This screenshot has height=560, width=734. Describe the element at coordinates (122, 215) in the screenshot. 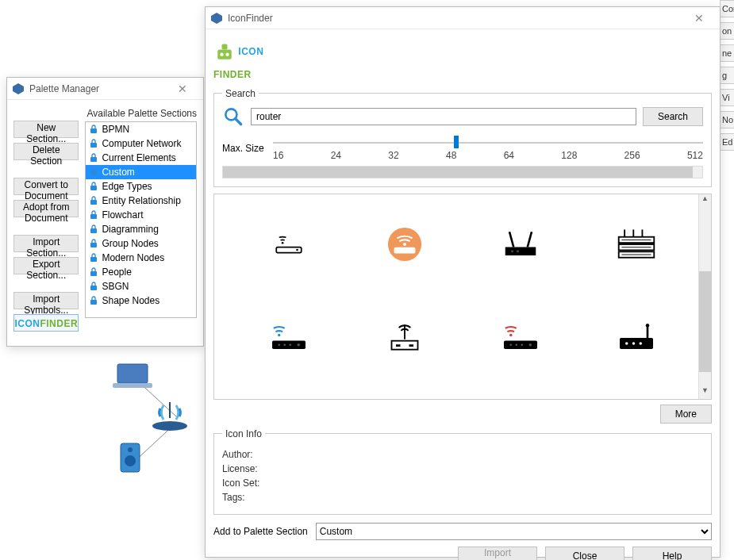

I see `palette-item-label: Flowchart` at that location.